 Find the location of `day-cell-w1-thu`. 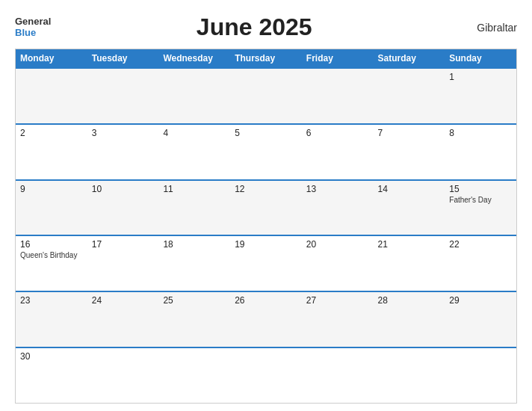

day-cell-w1-thu is located at coordinates (266, 96).